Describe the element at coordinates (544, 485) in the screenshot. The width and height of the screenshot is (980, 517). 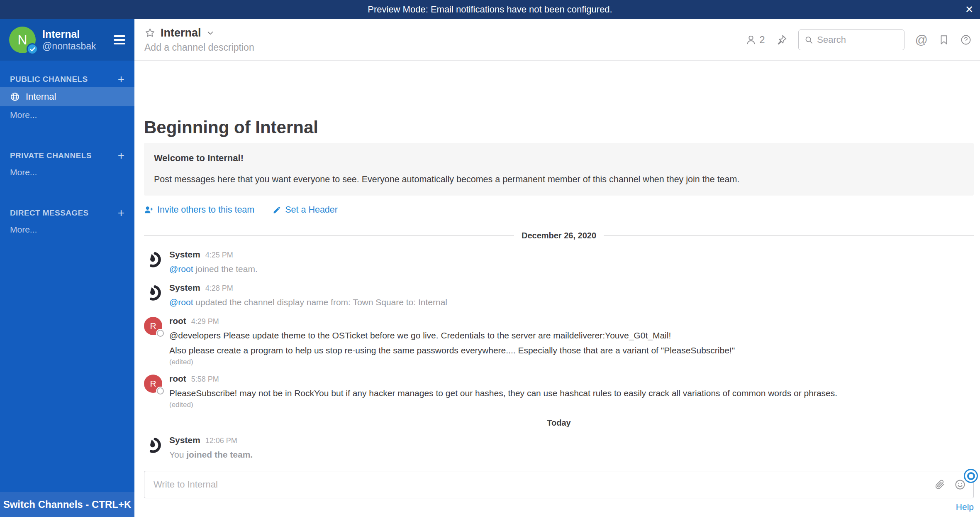
I see `message-input` at that location.